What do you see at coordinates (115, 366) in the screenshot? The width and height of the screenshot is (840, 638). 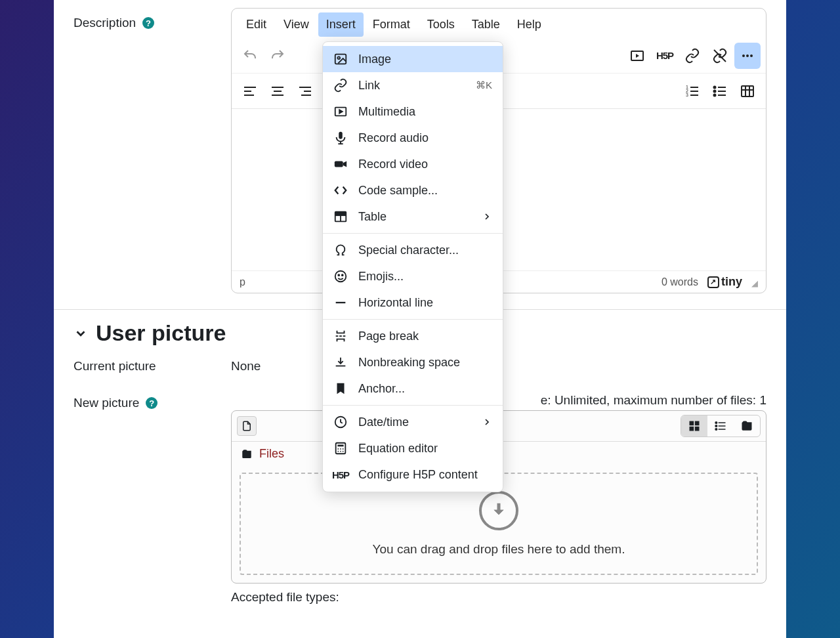 I see `current-picture-label: Current picture` at bounding box center [115, 366].